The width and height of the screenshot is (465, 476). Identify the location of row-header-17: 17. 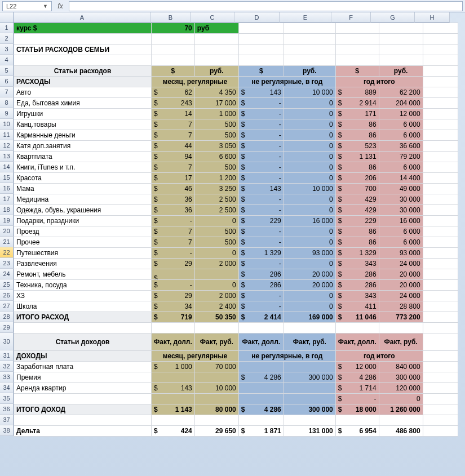
(7, 199).